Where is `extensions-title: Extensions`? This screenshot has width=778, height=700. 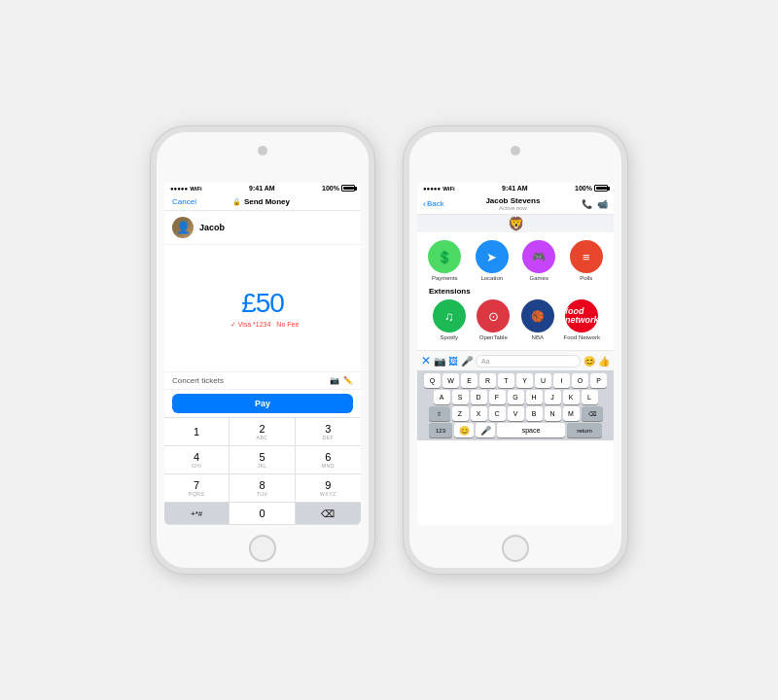 extensions-title: Extensions is located at coordinates (515, 294).